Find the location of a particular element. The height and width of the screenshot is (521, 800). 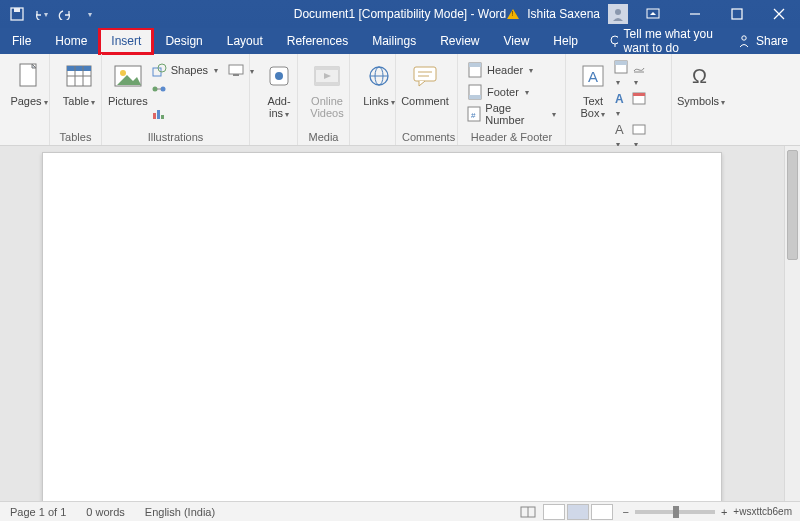

undo-icon is located at coordinates (41, 14).